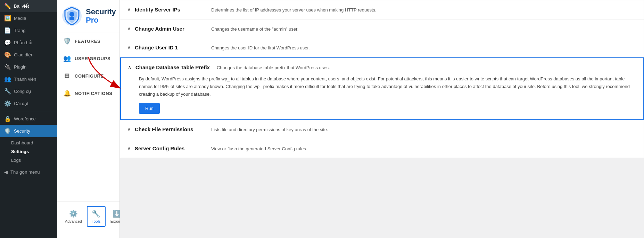 The height and width of the screenshot is (238, 644). I want to click on security-pro-logo-icon, so click(72, 16).